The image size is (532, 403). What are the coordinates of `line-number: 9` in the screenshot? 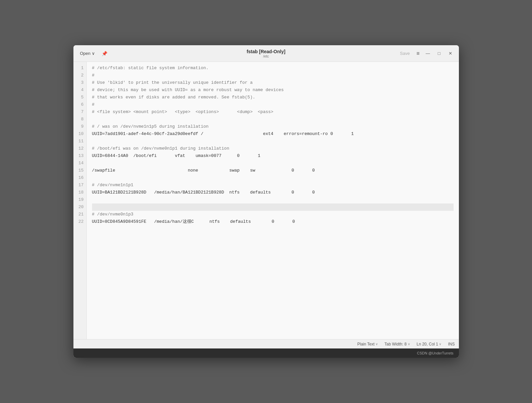 It's located at (80, 127).